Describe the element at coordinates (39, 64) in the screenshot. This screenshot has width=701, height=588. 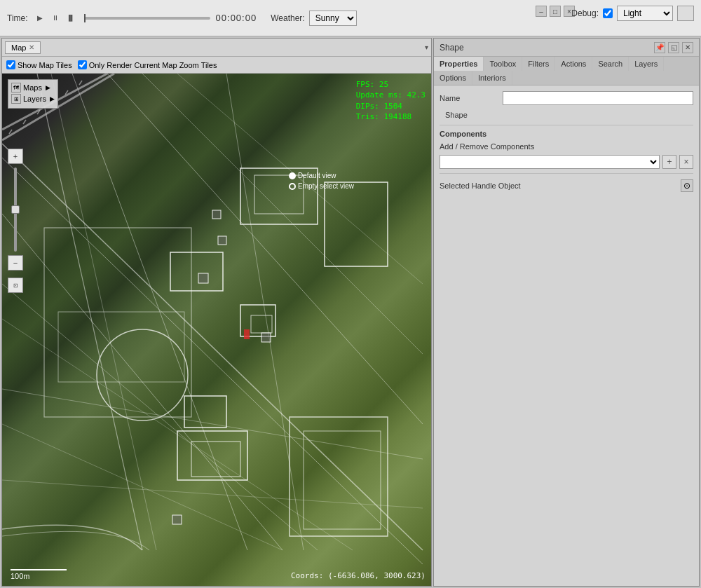
I see `show-tiles-label: Show Map Tiles` at that location.